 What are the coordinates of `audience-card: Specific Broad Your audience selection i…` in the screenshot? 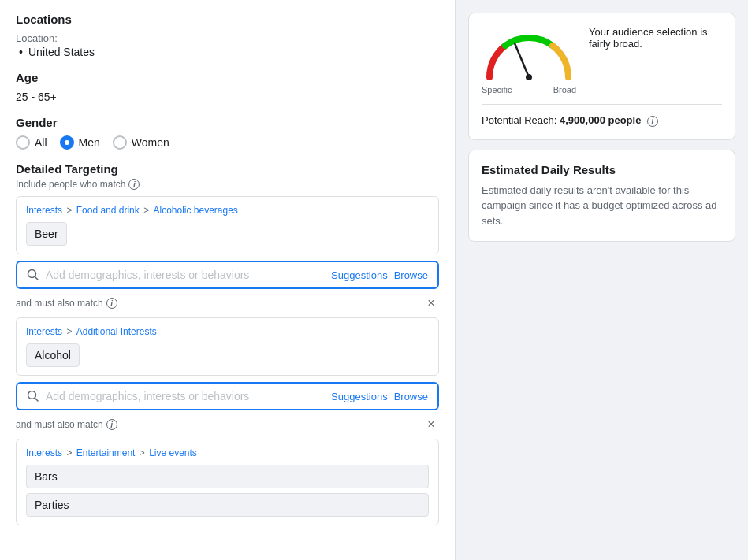 It's located at (602, 76).